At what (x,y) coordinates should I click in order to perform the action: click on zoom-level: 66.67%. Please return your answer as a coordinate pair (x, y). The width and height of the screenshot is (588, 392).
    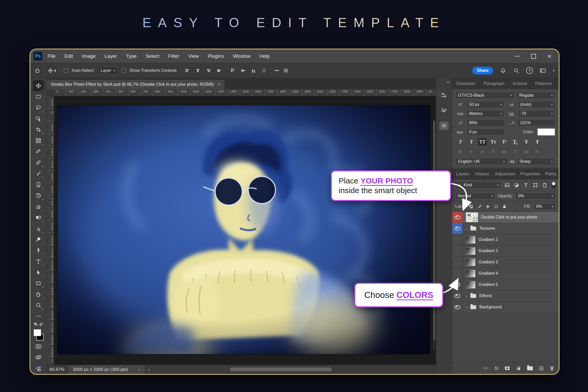
    Looking at the image, I should click on (57, 370).